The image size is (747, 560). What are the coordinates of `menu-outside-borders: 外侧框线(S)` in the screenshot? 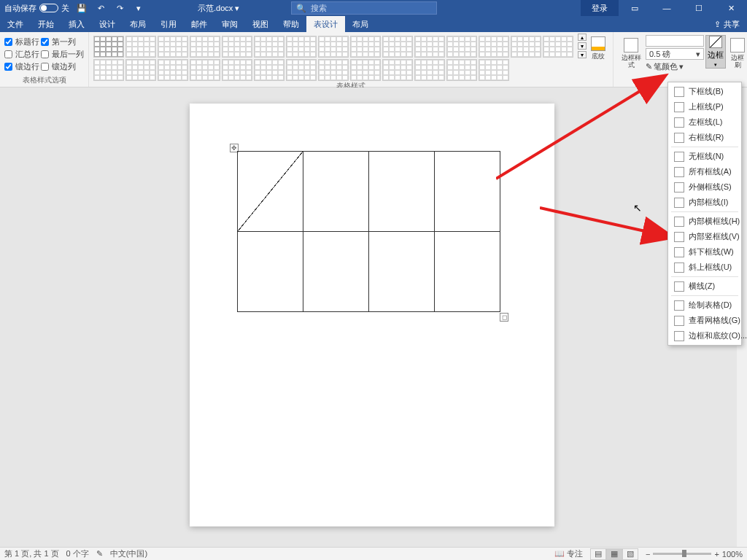 It's located at (705, 187).